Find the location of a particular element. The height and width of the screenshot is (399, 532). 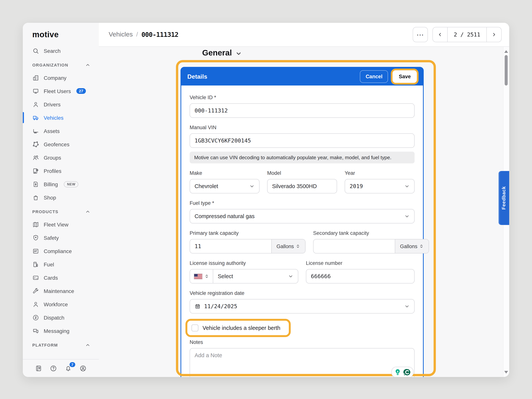

make-model-year-row: Make Chevrolet Model Year is located at coordinates (302, 182).